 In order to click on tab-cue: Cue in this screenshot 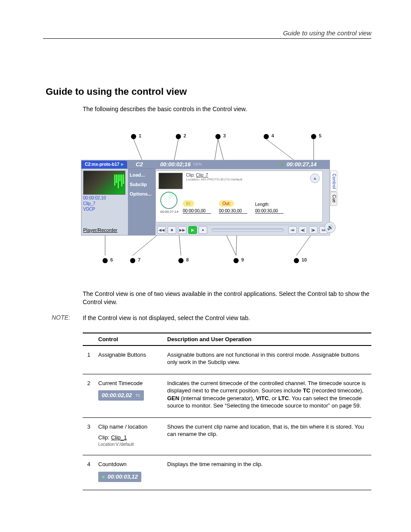, I will do `click(334, 199)`.